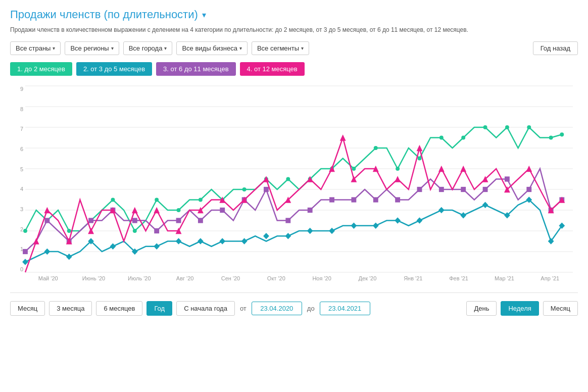 The width and height of the screenshot is (588, 392). I want to click on view-month-button: Месяц, so click(561, 308).